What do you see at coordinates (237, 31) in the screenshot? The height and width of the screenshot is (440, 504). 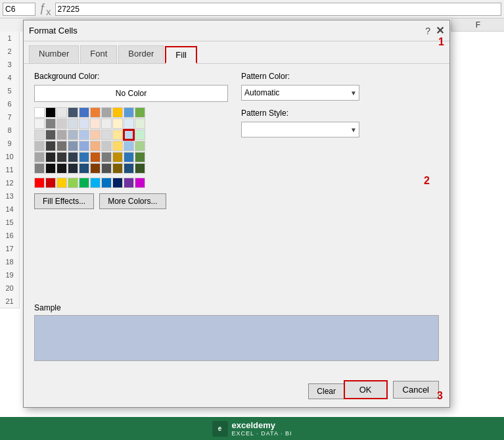 I see `dialog-titlebar: Format Cells ? ✕` at bounding box center [237, 31].